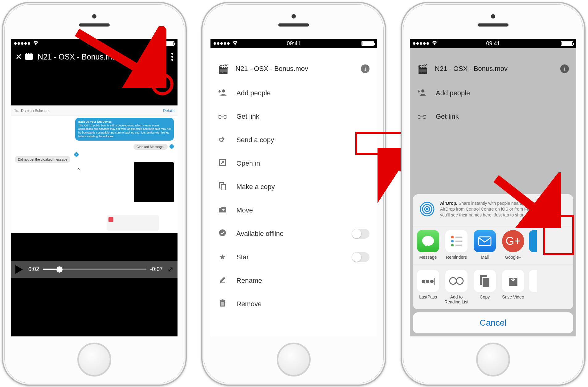  Describe the element at coordinates (513, 245) in the screenshot. I see `share-app-googleplus: G+ Google+` at that location.